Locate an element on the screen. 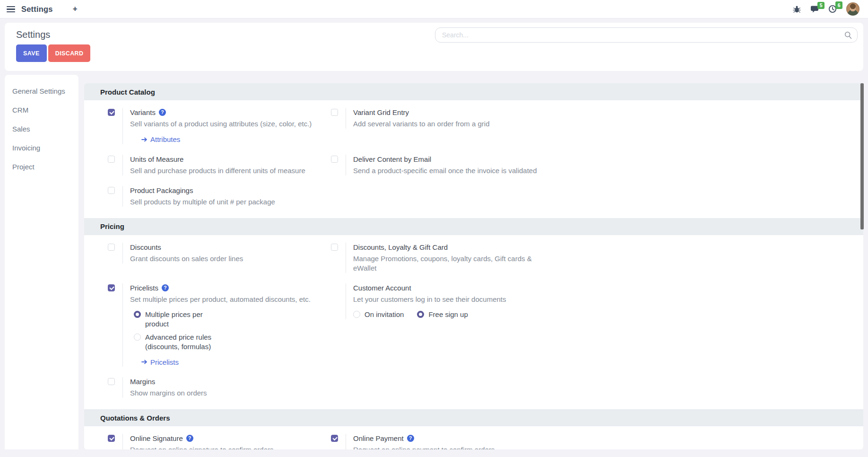 This screenshot has height=457, width=868. setting-desc: Sell products by multiple of unit # per … is located at coordinates (231, 202).